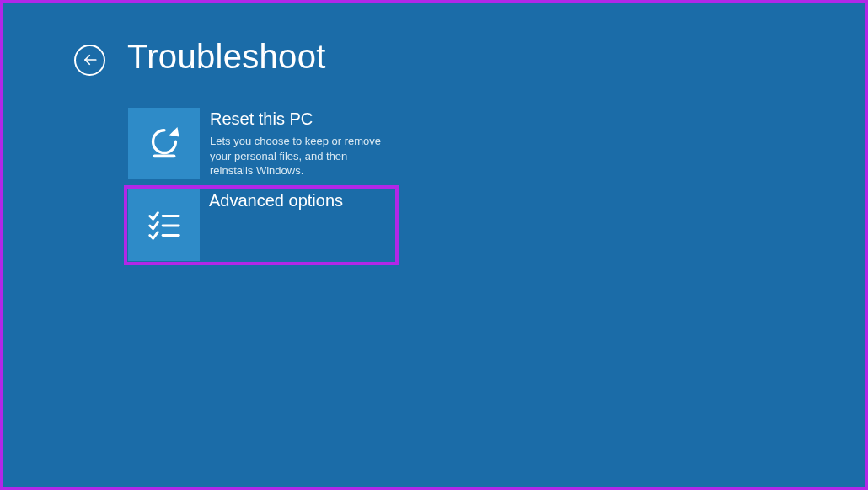 The width and height of the screenshot is (868, 490). I want to click on header: Troubleshoot, so click(434, 40).